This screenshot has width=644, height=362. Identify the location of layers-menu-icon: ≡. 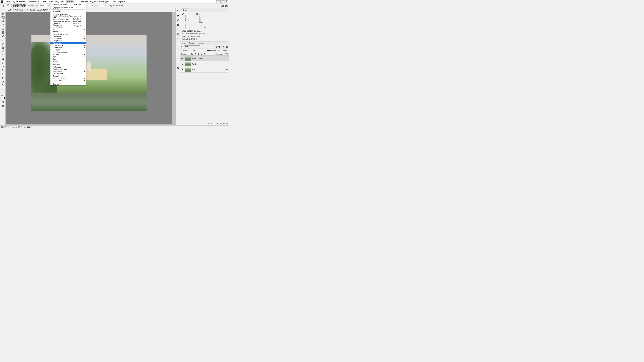
(228, 43).